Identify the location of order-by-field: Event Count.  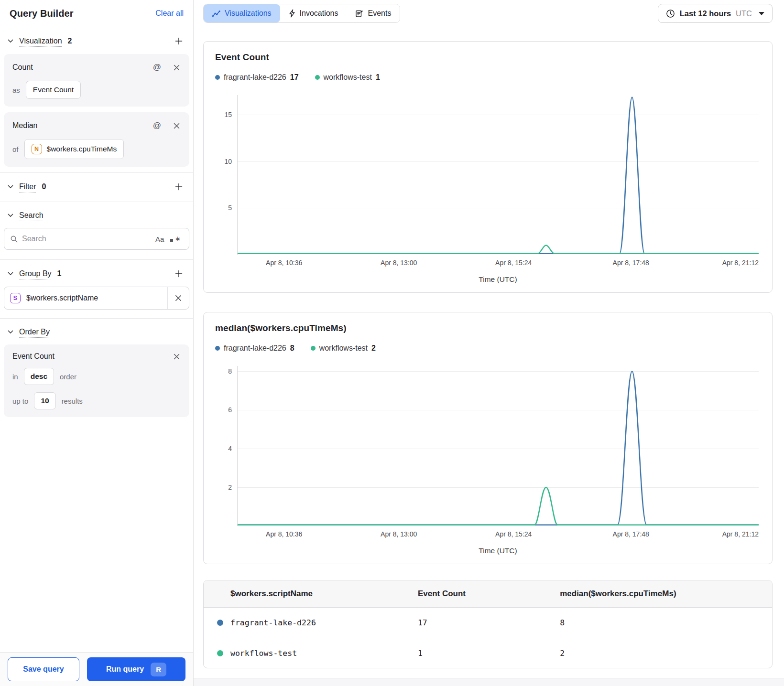
(33, 356).